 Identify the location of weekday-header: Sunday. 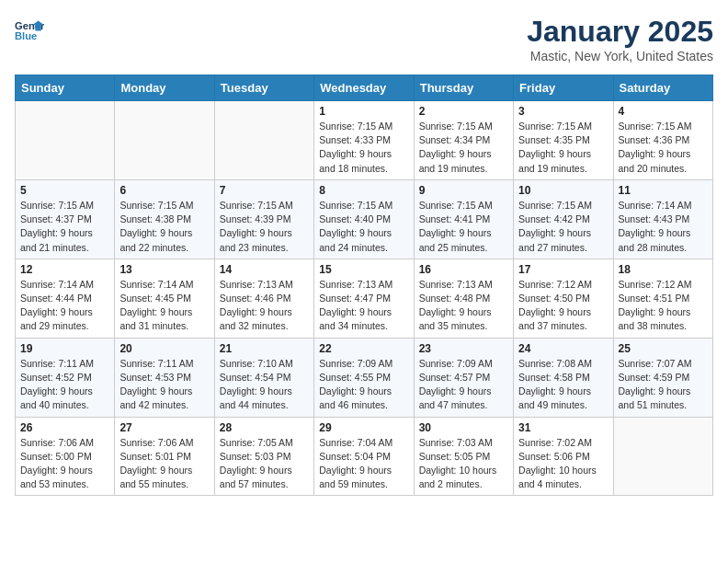
(65, 88).